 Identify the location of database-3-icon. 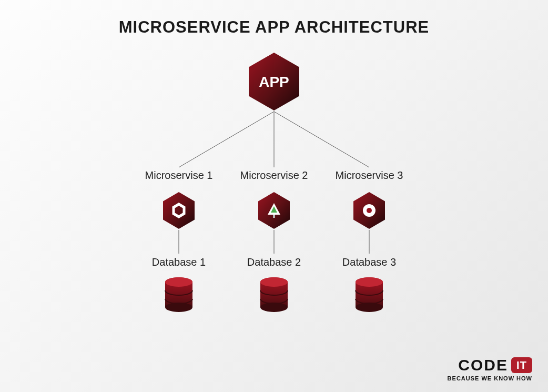
(369, 295).